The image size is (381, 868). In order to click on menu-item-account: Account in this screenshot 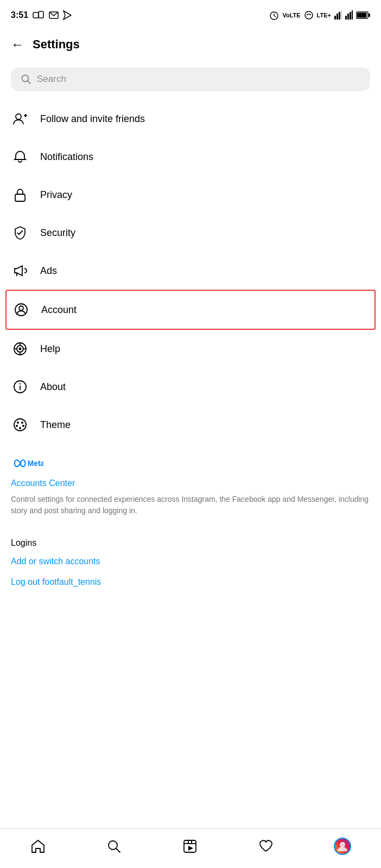, I will do `click(190, 310)`.